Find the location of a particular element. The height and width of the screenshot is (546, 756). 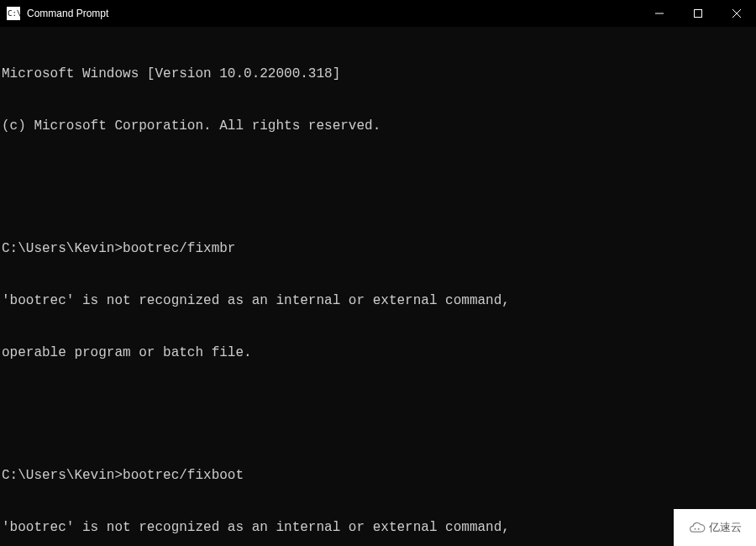

minimize-button is located at coordinates (659, 13).